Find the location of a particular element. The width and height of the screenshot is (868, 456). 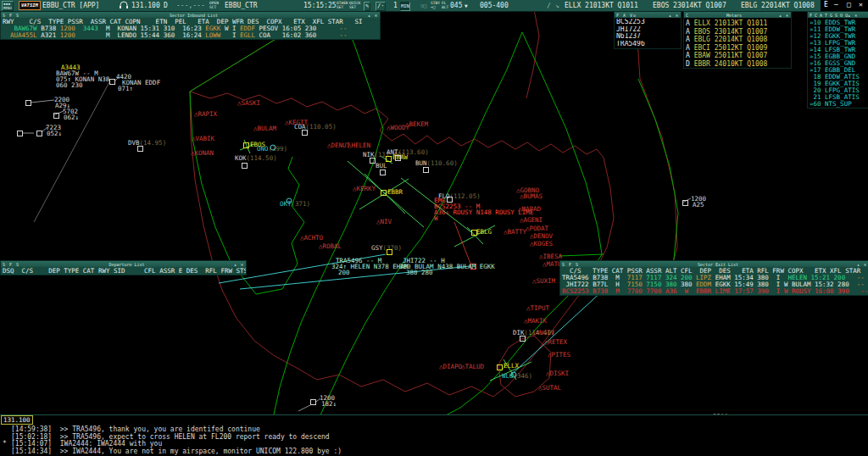

aircraft-label: 182↓ is located at coordinates (329, 403).